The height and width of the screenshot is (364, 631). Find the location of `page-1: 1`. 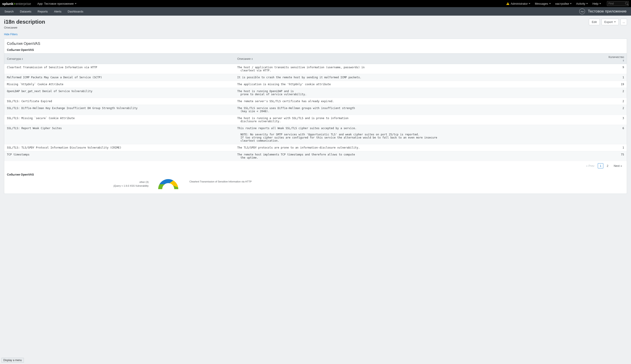

page-1: 1 is located at coordinates (600, 166).